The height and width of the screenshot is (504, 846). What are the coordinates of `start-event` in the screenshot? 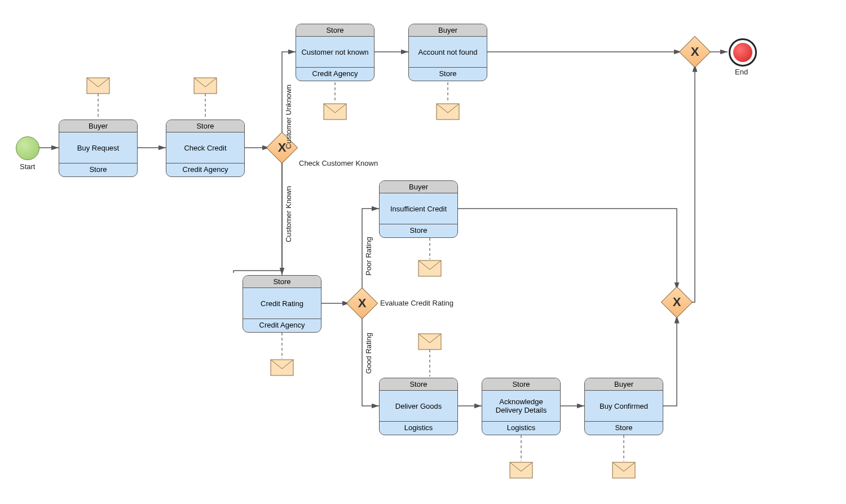 It's located at (28, 148).